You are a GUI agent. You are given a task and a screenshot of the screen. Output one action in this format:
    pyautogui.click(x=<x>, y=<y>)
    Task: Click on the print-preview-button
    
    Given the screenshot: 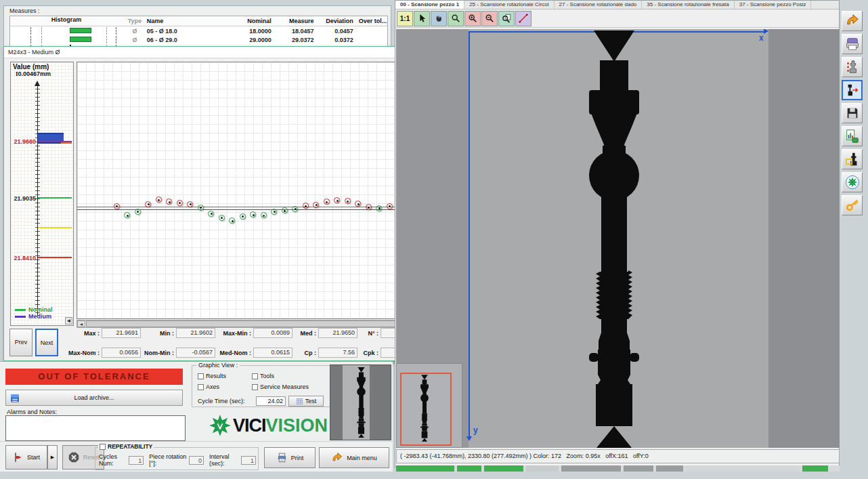 What is the action you would take?
    pyautogui.click(x=852, y=44)
    